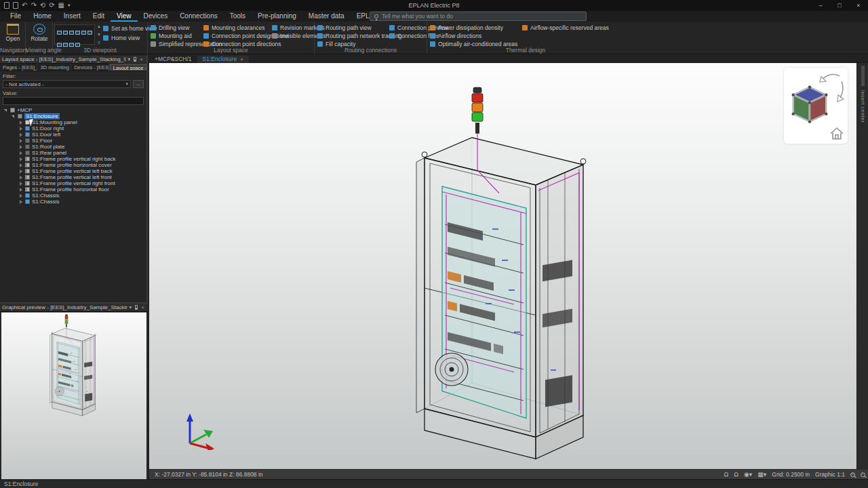 This screenshot has width=868, height=488. What do you see at coordinates (99, 16) in the screenshot?
I see `menu-tab: Edit` at bounding box center [99, 16].